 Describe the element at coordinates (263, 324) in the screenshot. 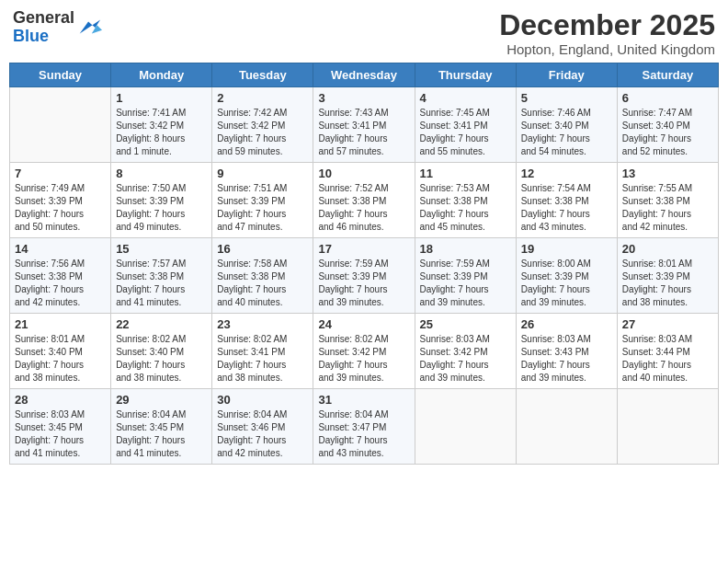

I see `day-number: 23` at that location.